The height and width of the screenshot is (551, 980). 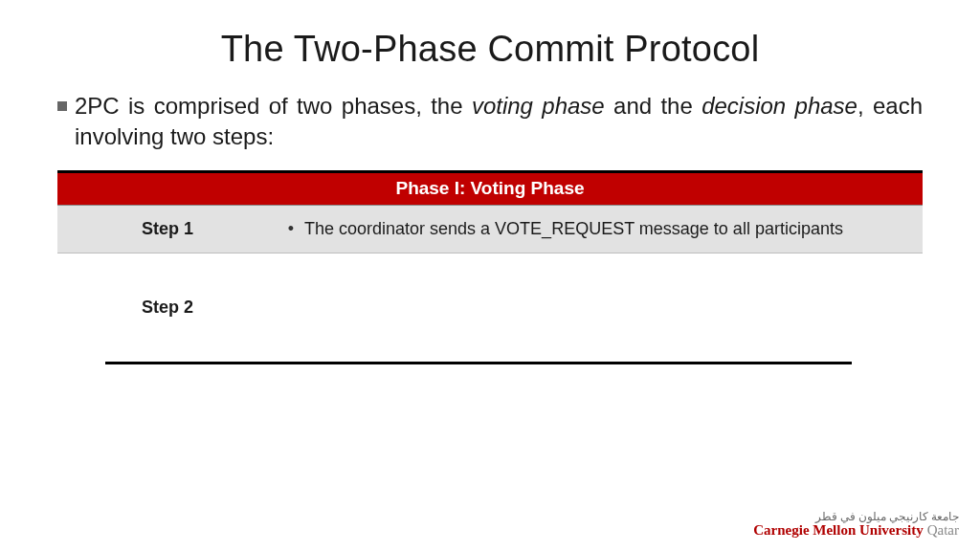 What do you see at coordinates (653, 105) in the screenshot?
I see `intro-mid: and the` at bounding box center [653, 105].